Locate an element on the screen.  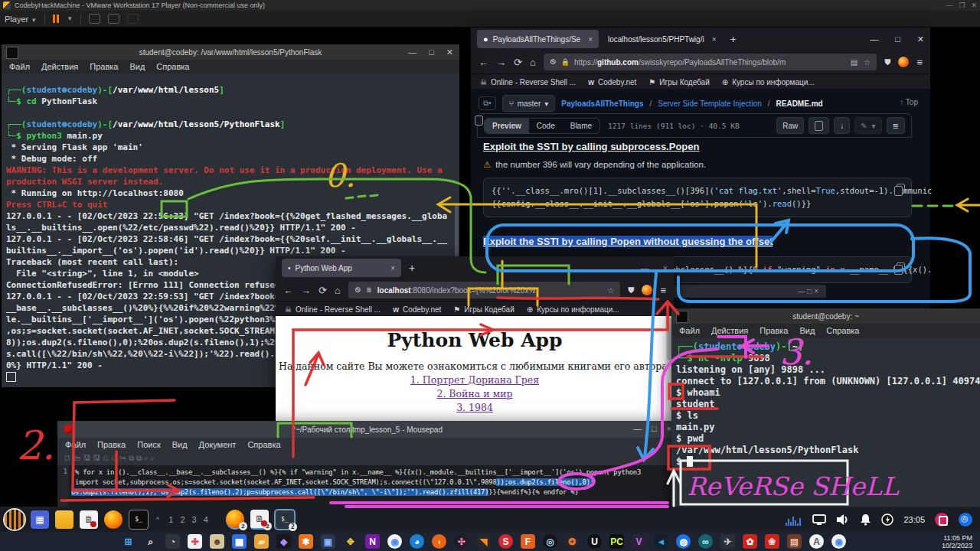
mousepad-titlebar: *~/Рабочий стол/tmp_lesson_5 - Mousepad … is located at coordinates (368, 429).